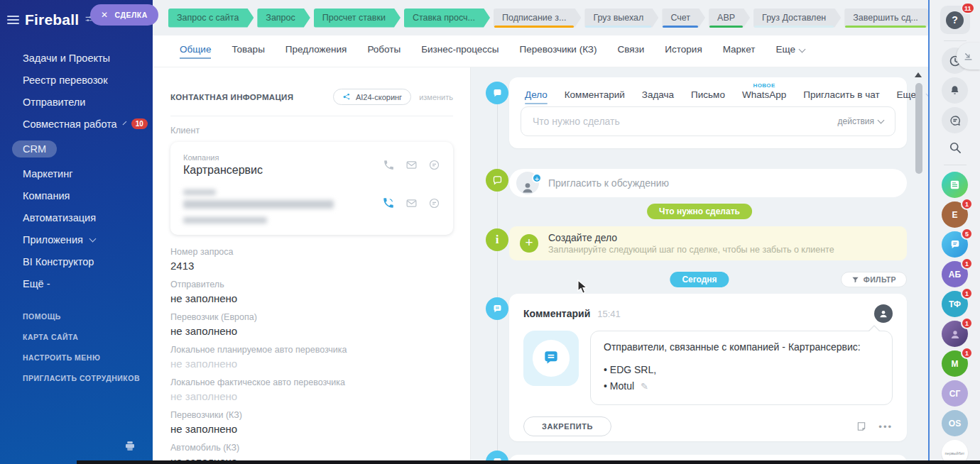 The height and width of the screenshot is (464, 980). I want to click on close-icon: ✕, so click(105, 15).